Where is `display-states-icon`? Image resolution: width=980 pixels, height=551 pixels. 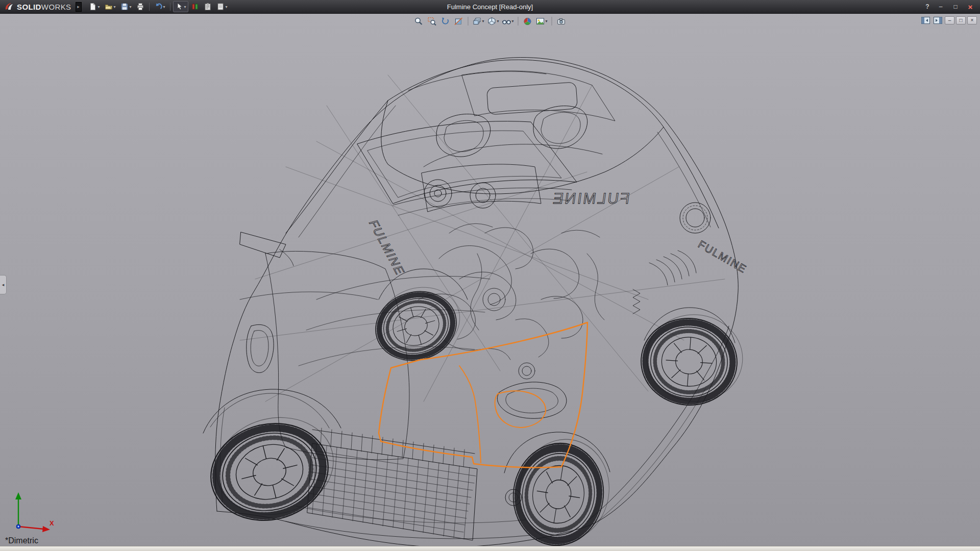 display-states-icon is located at coordinates (195, 7).